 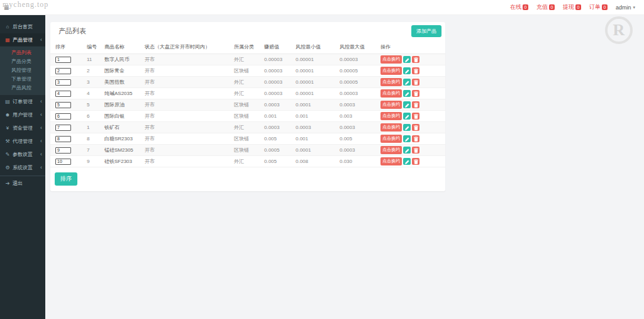 What do you see at coordinates (546, 8) in the screenshot?
I see `topbar-stat-recharge: 充值0` at bounding box center [546, 8].